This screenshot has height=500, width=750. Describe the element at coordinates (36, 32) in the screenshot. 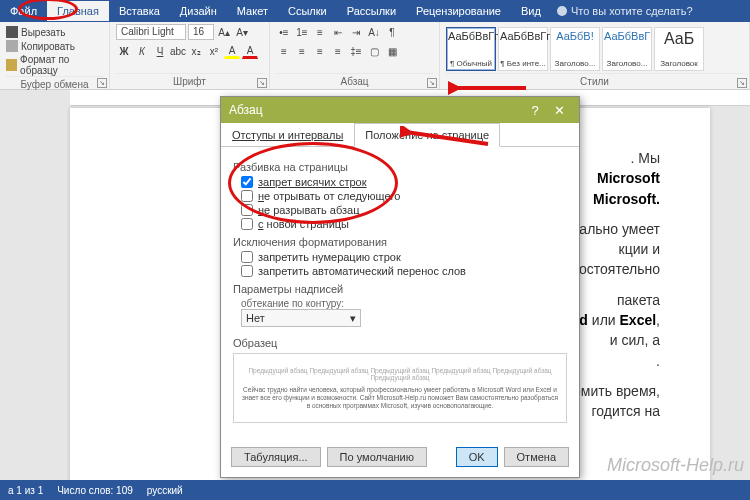

I see `cut-button: Вырезать` at that location.